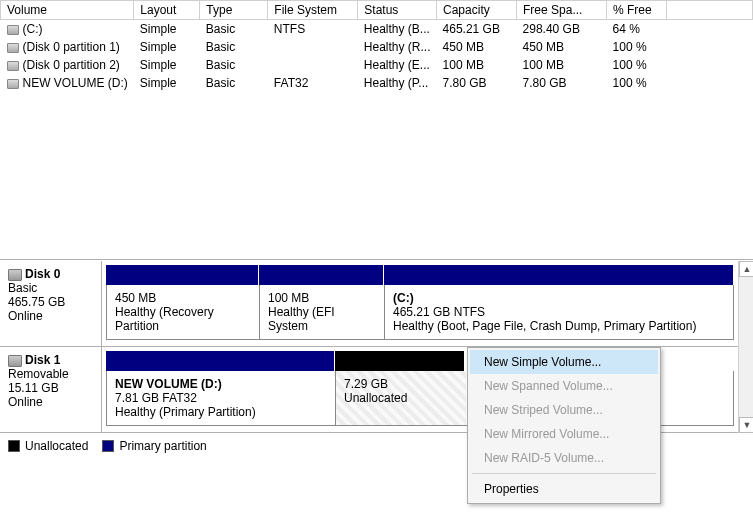  Describe the element at coordinates (420, 304) in the screenshot. I see `disk-diagram: 450 MBHealthy (Recovery Partition100 MBH…` at that location.